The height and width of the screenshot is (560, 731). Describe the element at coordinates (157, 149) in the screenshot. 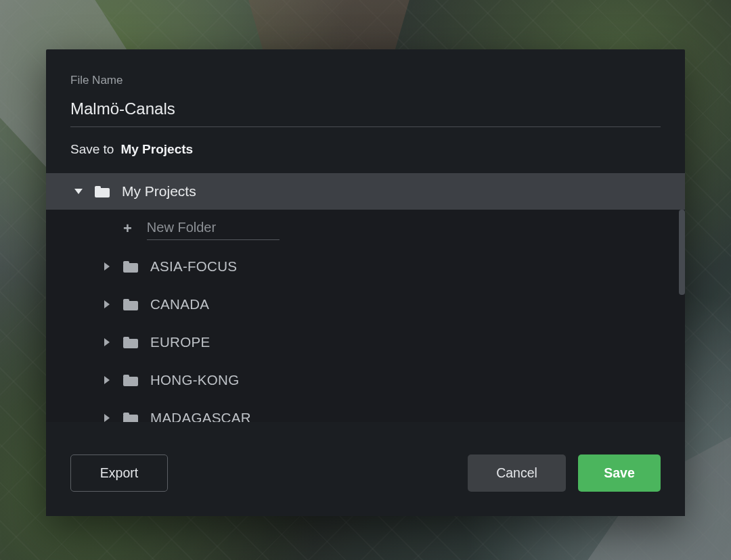

I see `save-to-target: My Projects` at that location.